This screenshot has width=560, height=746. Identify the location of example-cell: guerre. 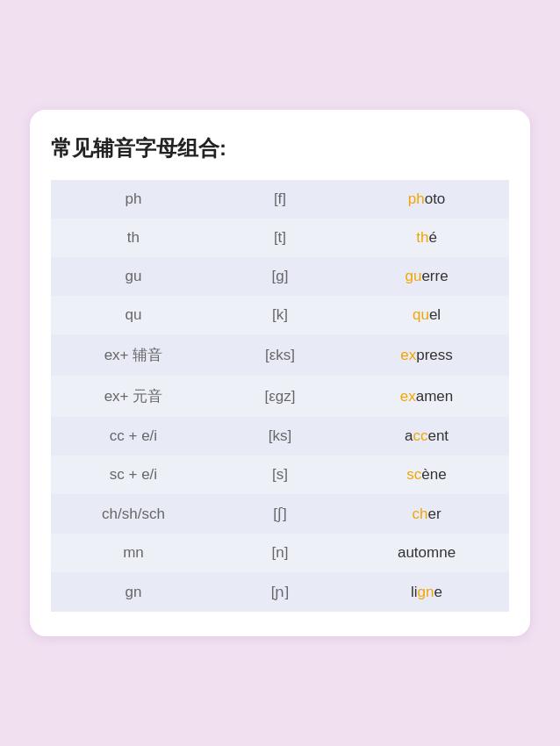
(427, 276).